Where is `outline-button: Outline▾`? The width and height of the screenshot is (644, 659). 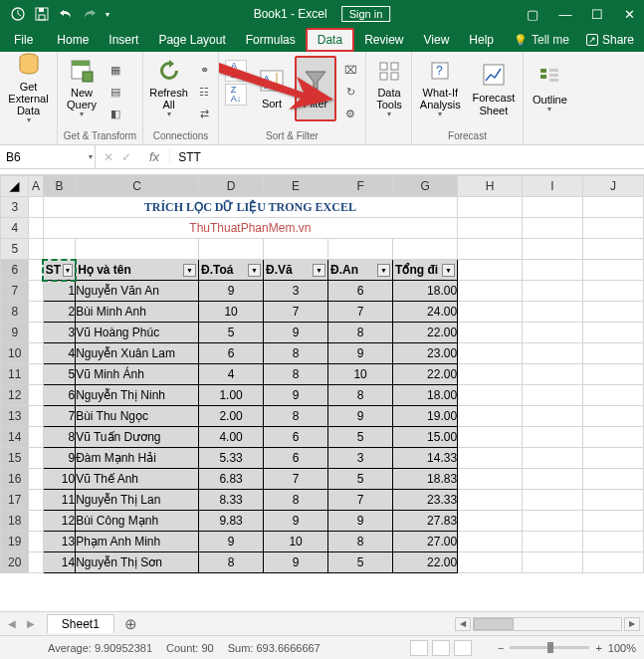
outline-button: Outline▾ is located at coordinates (549, 89).